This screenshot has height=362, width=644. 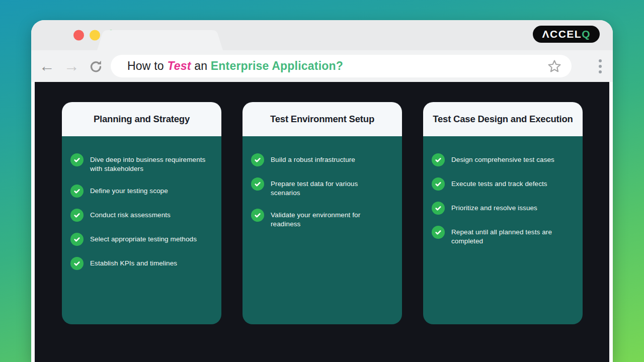 I want to click on list-item: Conduct risk assessments, so click(x=142, y=215).